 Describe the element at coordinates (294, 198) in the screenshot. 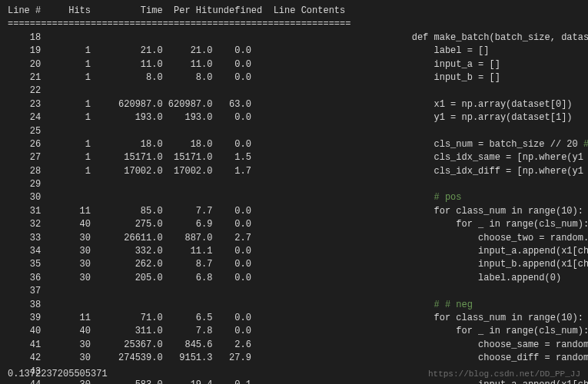

I see `profiler-row: 30 # pos` at that location.